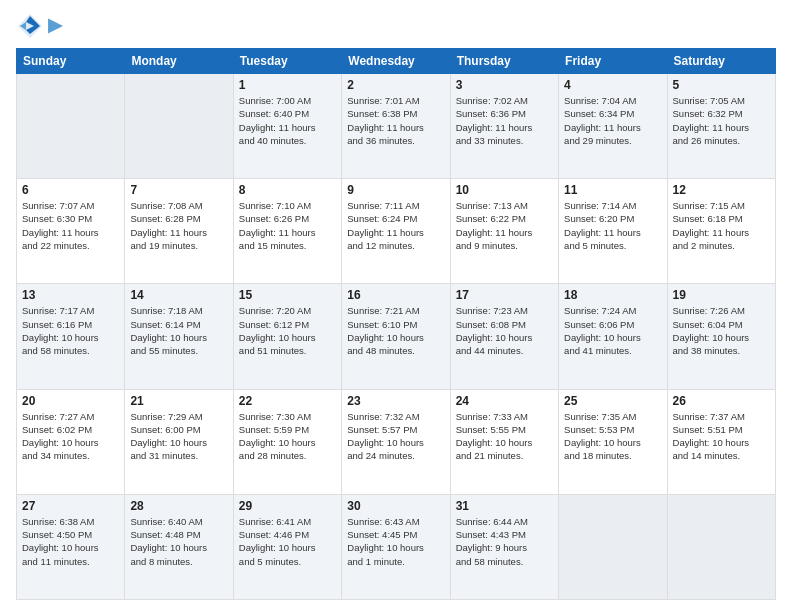 The image size is (792, 612). I want to click on day-number: 23, so click(396, 401).